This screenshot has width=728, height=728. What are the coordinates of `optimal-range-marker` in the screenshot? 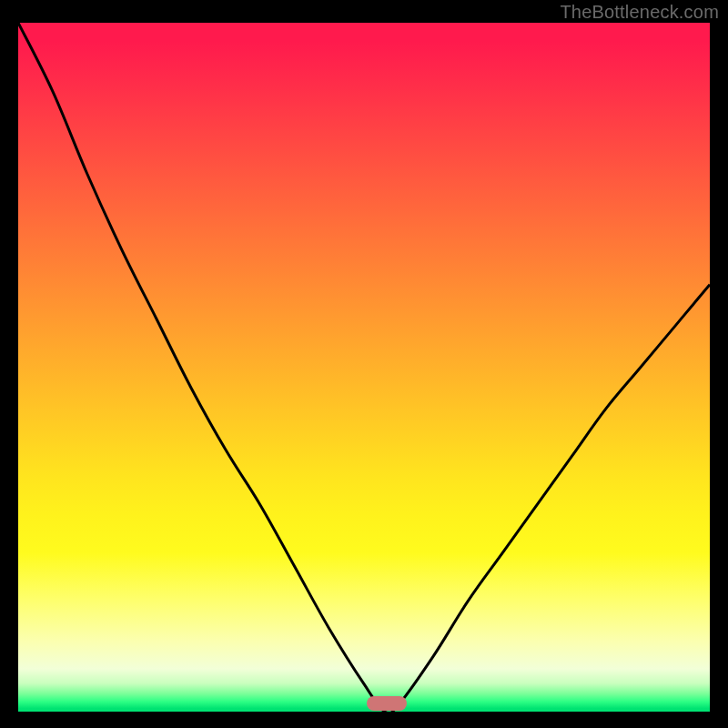 It's located at (387, 703).